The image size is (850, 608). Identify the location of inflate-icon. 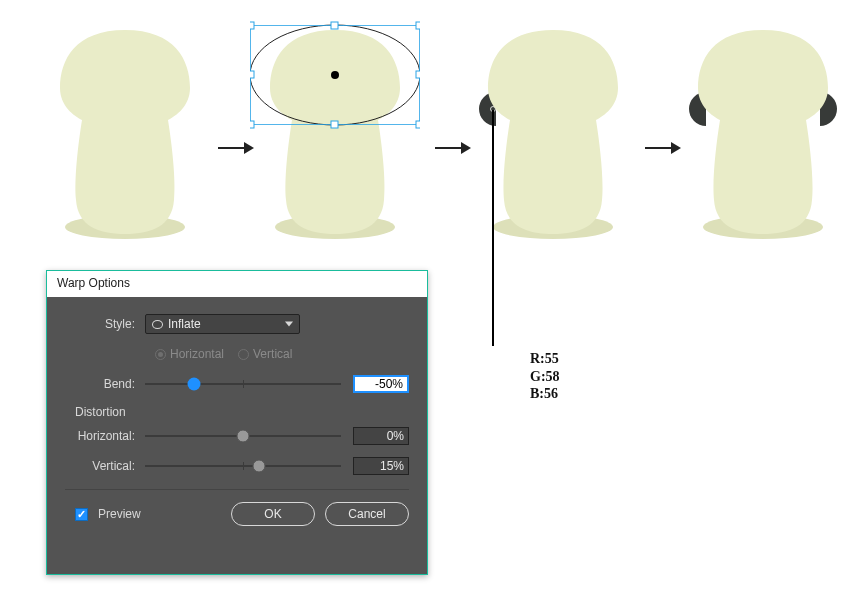
(158, 324).